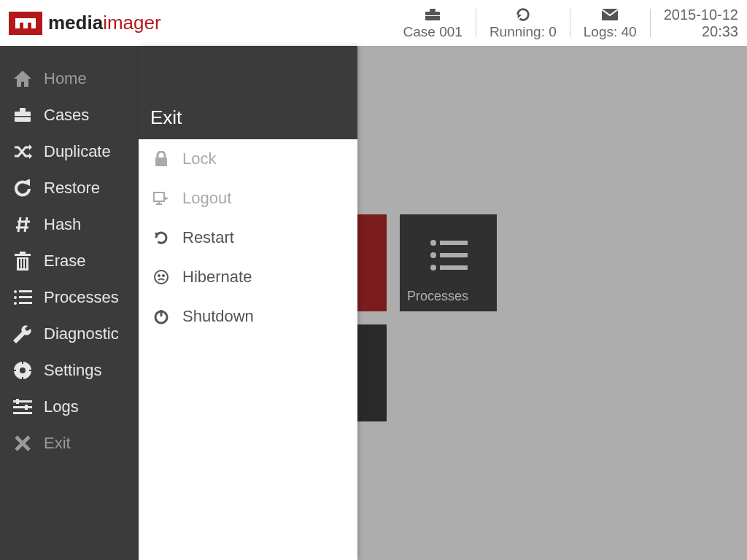 This screenshot has height=560, width=747. Describe the element at coordinates (701, 15) in the screenshot. I see `status-date: 2015-10-12` at that location.